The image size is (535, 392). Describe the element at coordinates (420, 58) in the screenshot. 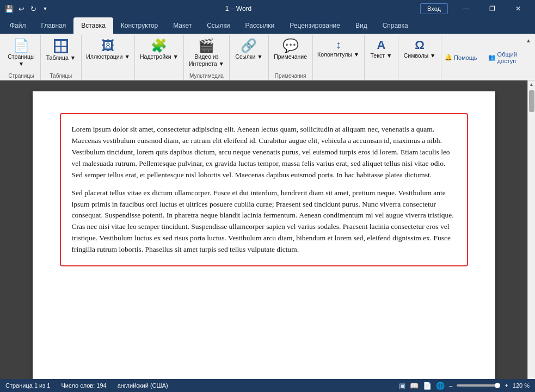

I see `symbols-group-items: Ω Символы ▼` at that location.